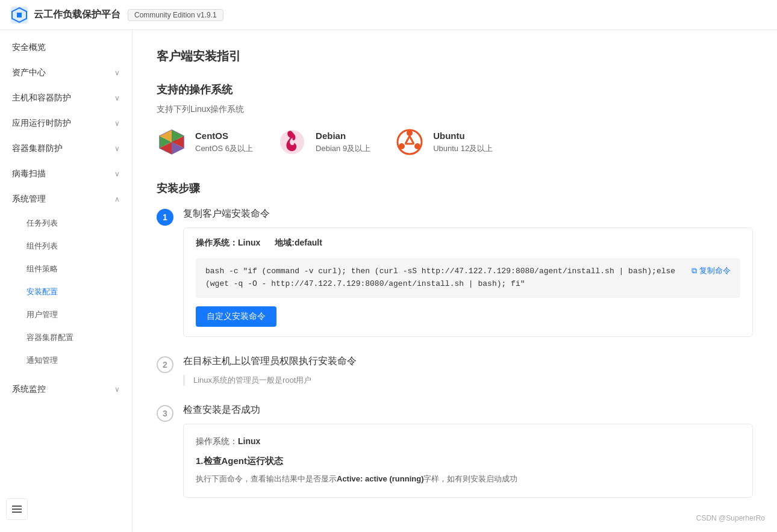 This screenshot has height=532, width=777. I want to click on centos-version: CentOS 6及以上, so click(224, 149).